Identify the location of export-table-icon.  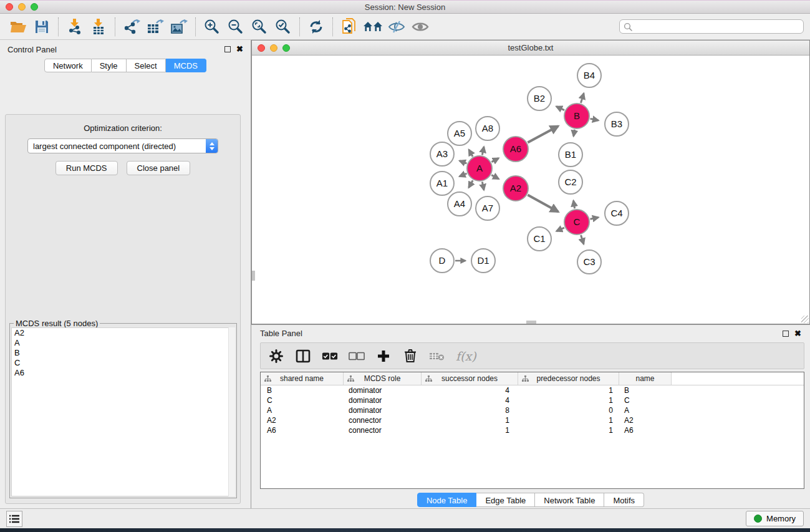
(155, 27).